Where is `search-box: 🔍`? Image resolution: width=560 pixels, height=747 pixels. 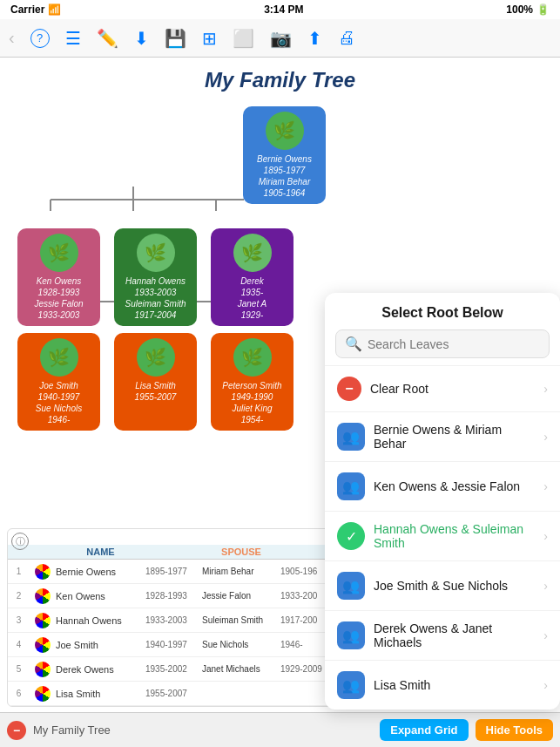 search-box: 🔍 is located at coordinates (442, 343).